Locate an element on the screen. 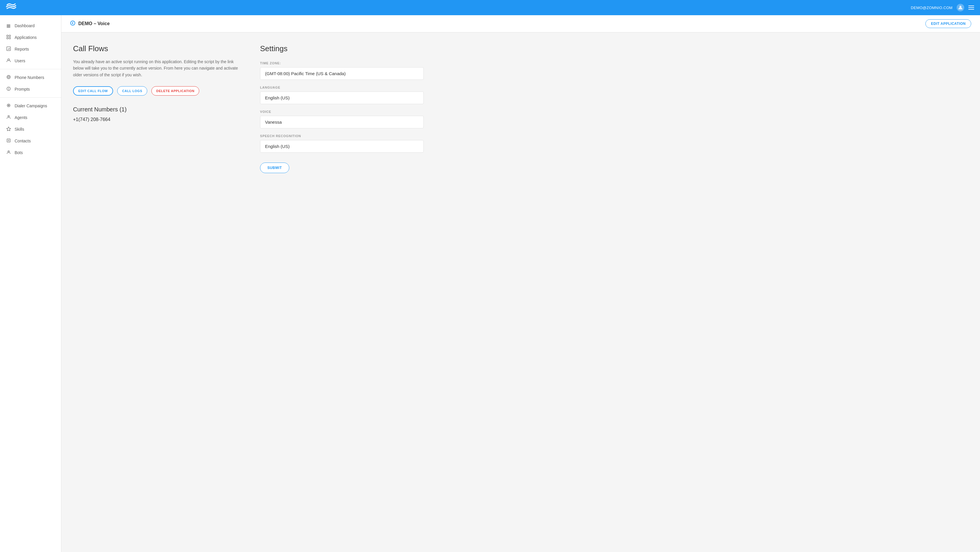 The height and width of the screenshot is (552, 980). top-header: DEMO@ZOMNIO.COM is located at coordinates (490, 8).